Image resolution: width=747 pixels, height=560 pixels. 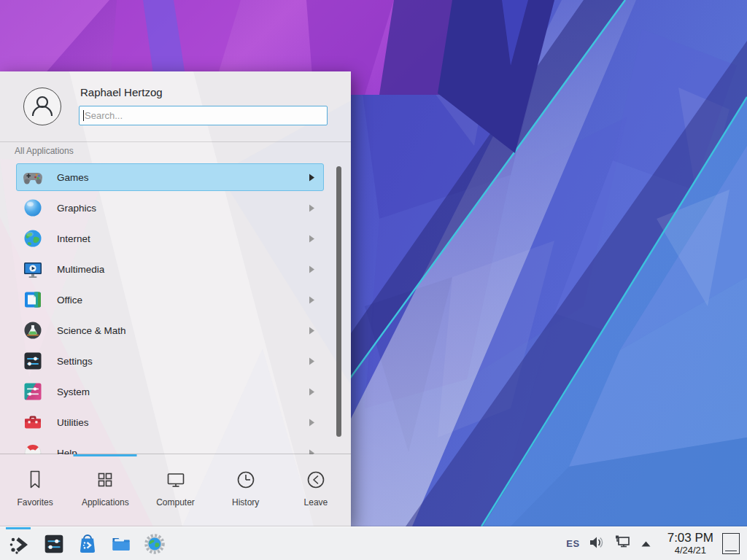 What do you see at coordinates (170, 300) in the screenshot?
I see `category-office: Office` at bounding box center [170, 300].